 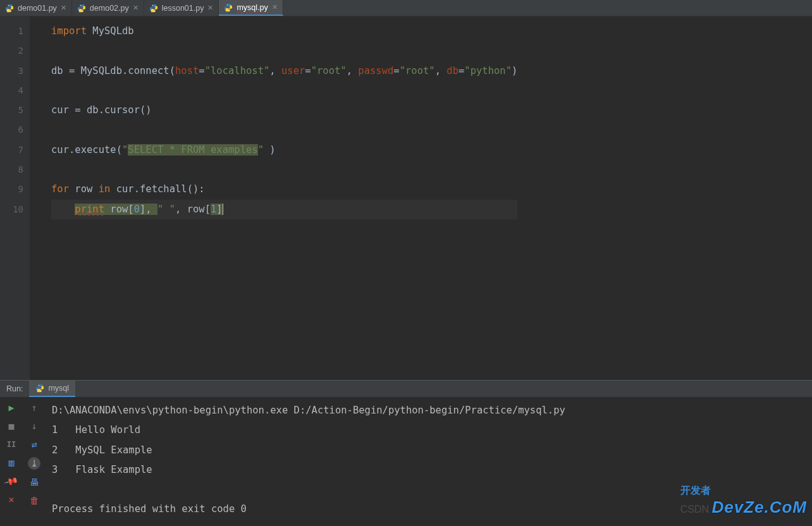 I want to click on run-label: Run:, so click(x=15, y=389).